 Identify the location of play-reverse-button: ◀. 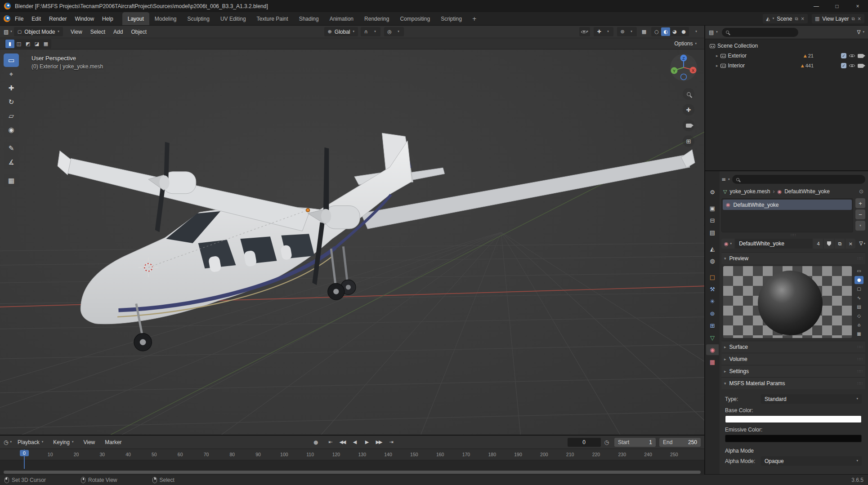
(354, 442).